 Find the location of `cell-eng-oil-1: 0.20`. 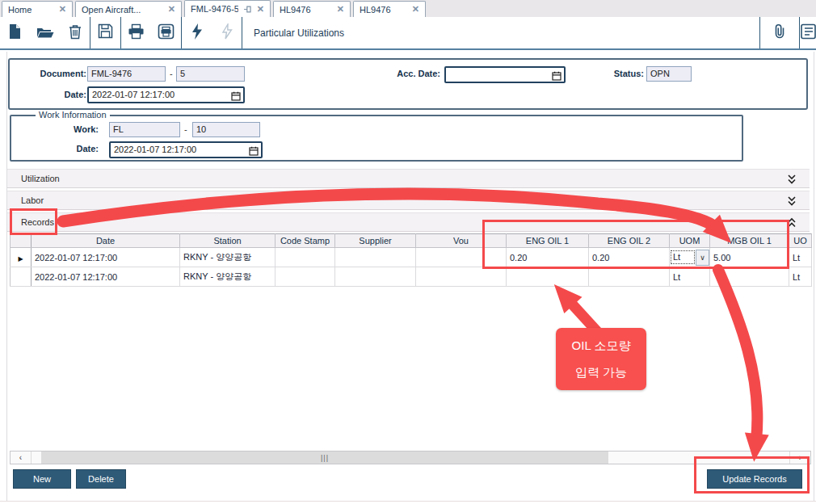

cell-eng-oil-1: 0.20 is located at coordinates (548, 258).